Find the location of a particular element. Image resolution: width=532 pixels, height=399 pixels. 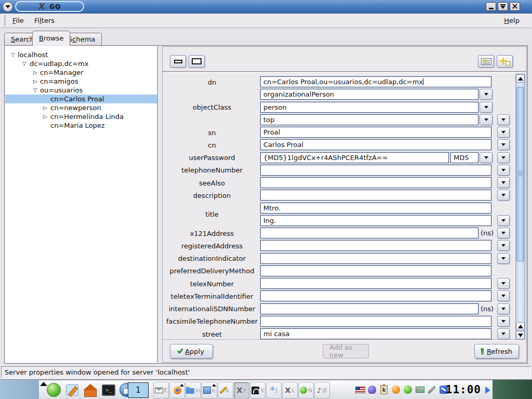

tree-item: ▽localhost is located at coordinates (81, 55).